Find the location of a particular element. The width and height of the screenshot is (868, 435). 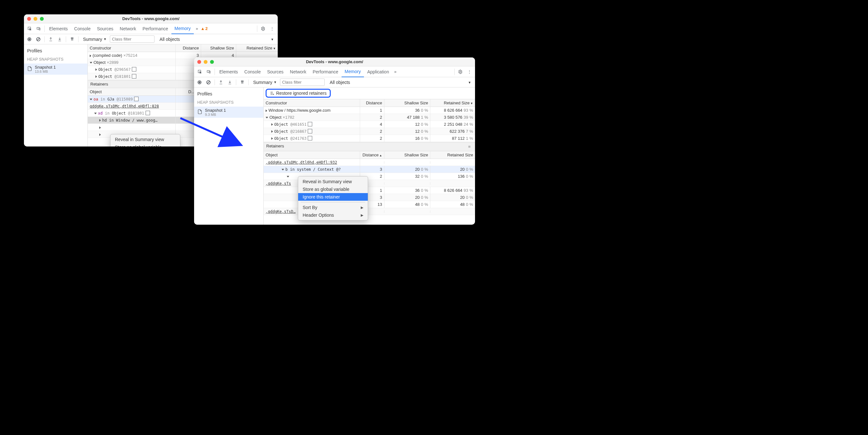

snapshot-item: Snapshot 1 9.3 MB is located at coordinates (229, 112).